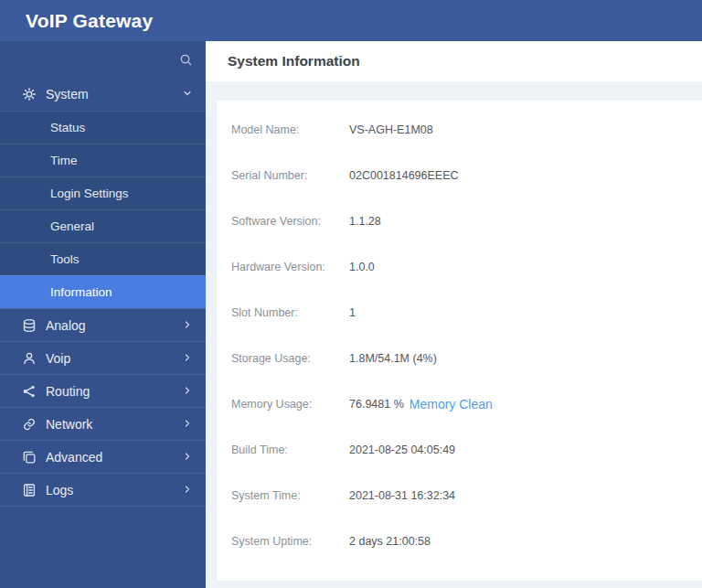  What do you see at coordinates (72, 227) in the screenshot?
I see `subitem-label: General` at bounding box center [72, 227].